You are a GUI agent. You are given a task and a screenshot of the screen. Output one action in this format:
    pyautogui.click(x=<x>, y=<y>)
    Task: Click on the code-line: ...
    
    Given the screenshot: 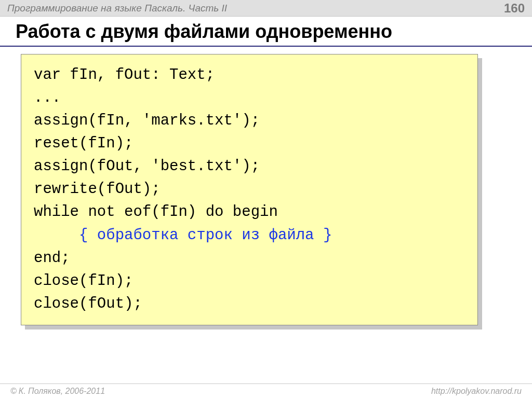 What is the action you would take?
    pyautogui.click(x=47, y=98)
    